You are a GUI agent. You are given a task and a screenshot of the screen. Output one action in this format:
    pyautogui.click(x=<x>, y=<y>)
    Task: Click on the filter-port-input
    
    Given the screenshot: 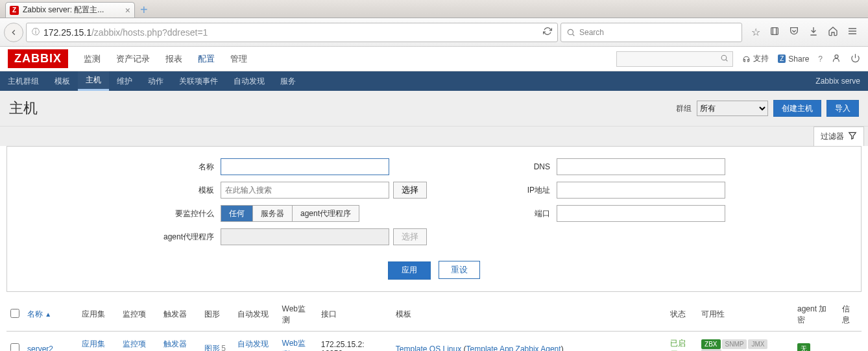 What is the action you would take?
    pyautogui.click(x=641, y=213)
    